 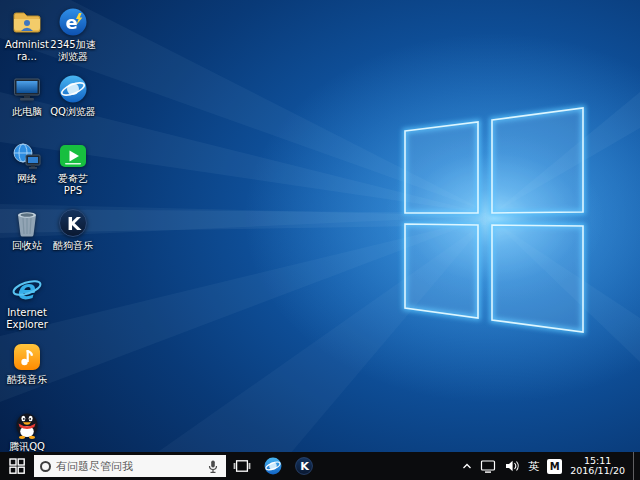 I want to click on desktop-icon-label: Internet Explorer, so click(x=27, y=318).